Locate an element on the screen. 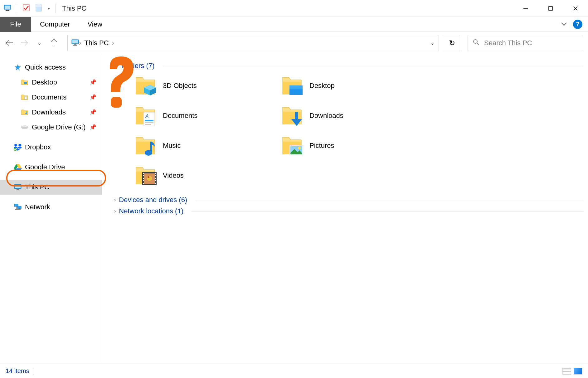  view-details-button is located at coordinates (567, 371).